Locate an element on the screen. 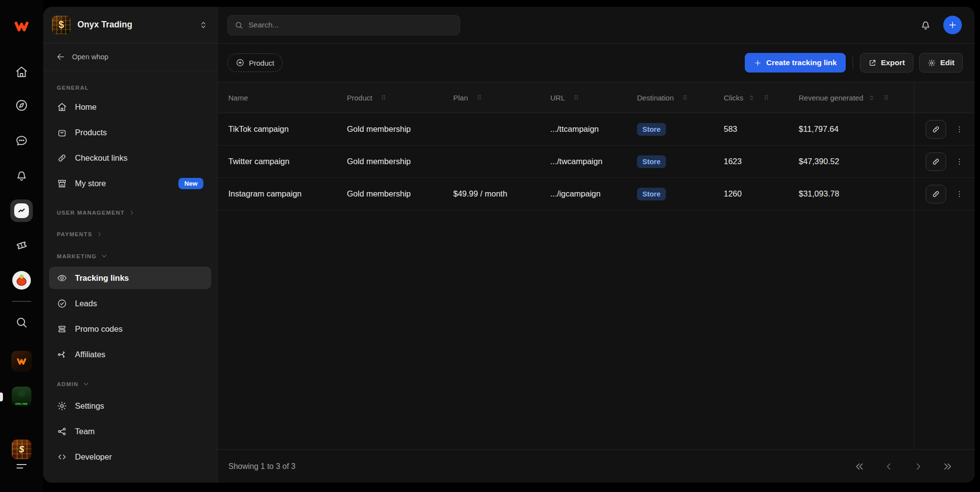 The width and height of the screenshot is (980, 492). next-page-button is located at coordinates (918, 467).